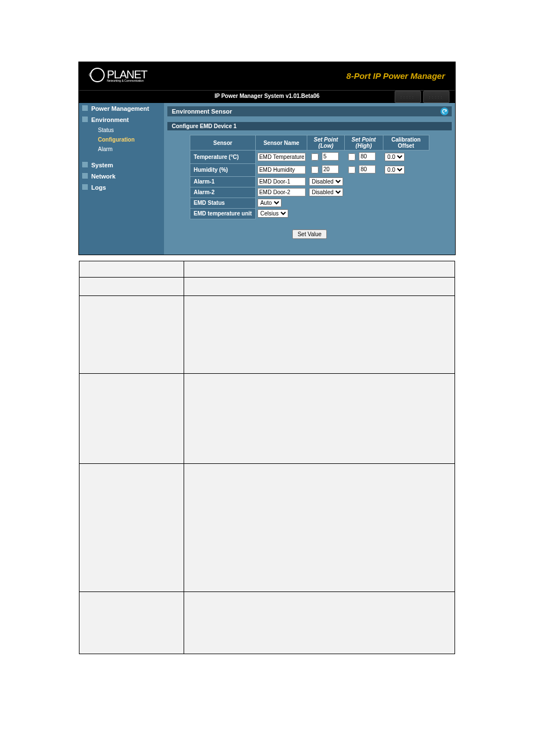 This screenshot has height=756, width=534. Describe the element at coordinates (281, 143) in the screenshot. I see `th-sensor-name: Sensor Name` at that location.